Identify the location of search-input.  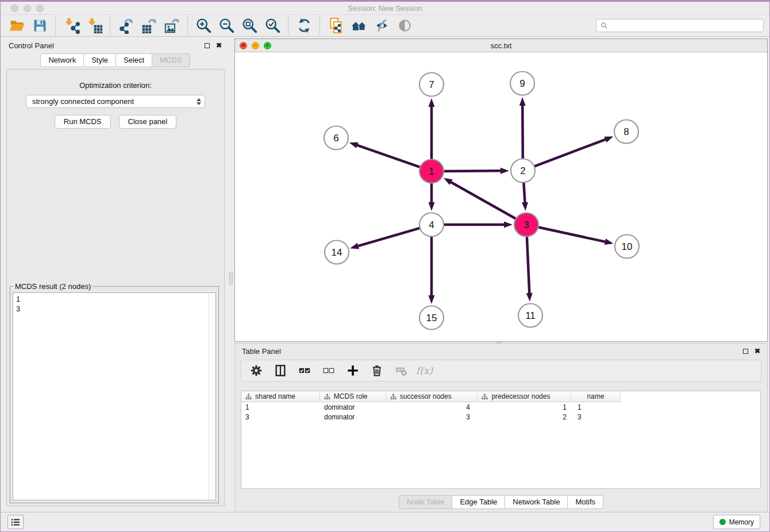
(685, 26).